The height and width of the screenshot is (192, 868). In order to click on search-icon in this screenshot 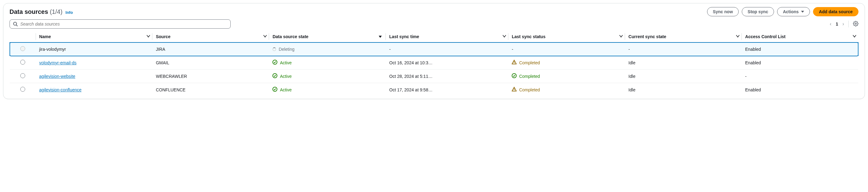, I will do `click(16, 24)`.